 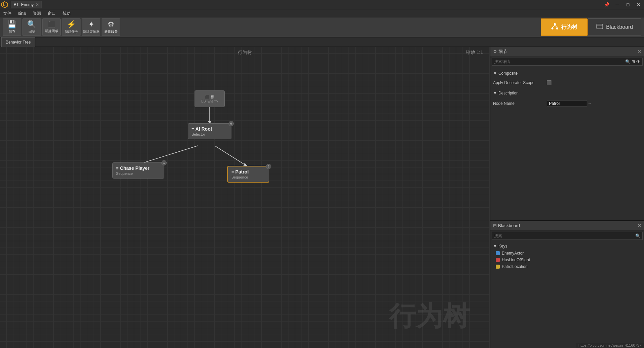 I want to click on blackboard-panel-title: Blackboard, so click(x=509, y=226).